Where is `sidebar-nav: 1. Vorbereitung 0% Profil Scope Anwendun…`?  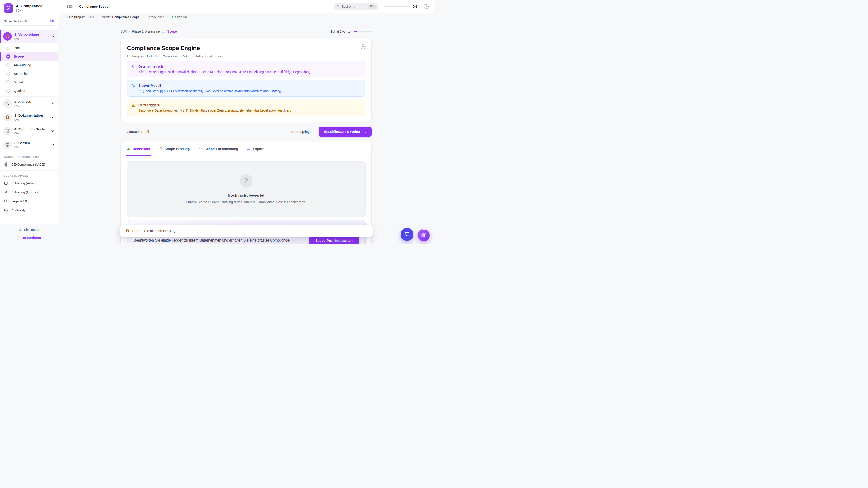
sidebar-nav: 1. Vorbereitung 0% Profil Scope Anwendun… is located at coordinates (29, 127).